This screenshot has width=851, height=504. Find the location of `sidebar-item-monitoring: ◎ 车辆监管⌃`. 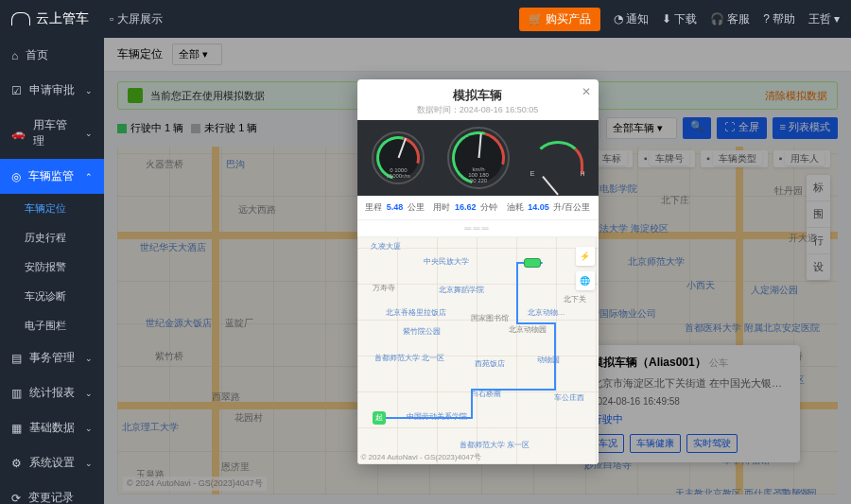

sidebar-item-monitoring: ◎ 车辆监管⌃ is located at coordinates (52, 176).